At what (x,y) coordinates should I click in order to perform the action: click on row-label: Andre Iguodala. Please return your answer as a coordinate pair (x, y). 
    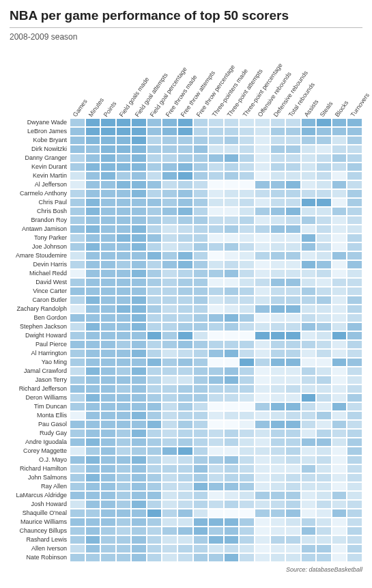
    Looking at the image, I should click on (40, 443).